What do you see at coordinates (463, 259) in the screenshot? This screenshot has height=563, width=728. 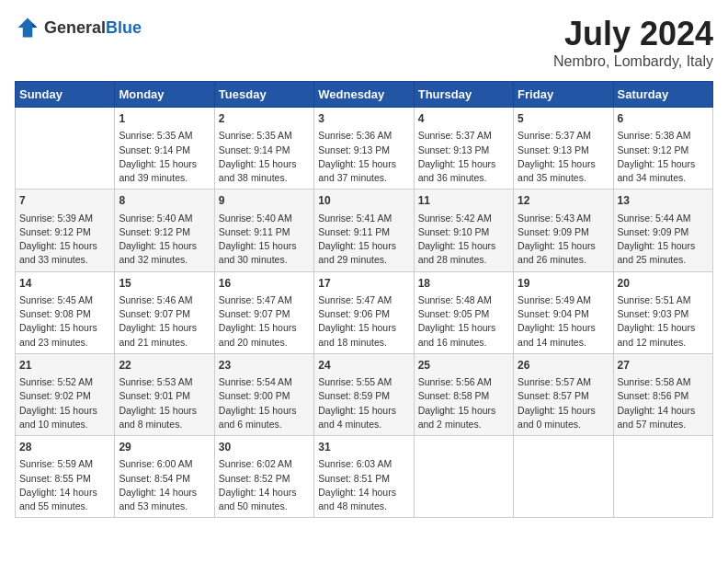 I see `day-content-line: and 28 minutes.` at bounding box center [463, 259].